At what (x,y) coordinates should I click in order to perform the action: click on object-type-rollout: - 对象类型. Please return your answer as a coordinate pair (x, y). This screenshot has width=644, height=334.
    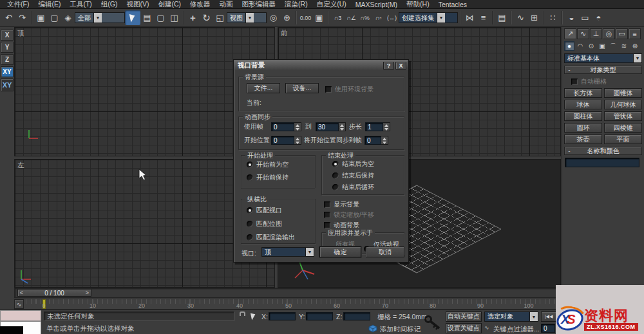
    Looking at the image, I should click on (603, 70).